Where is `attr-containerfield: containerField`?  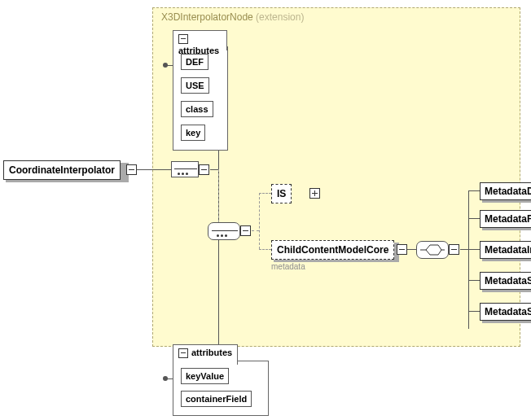 attr-containerfield: containerField is located at coordinates (217, 399).